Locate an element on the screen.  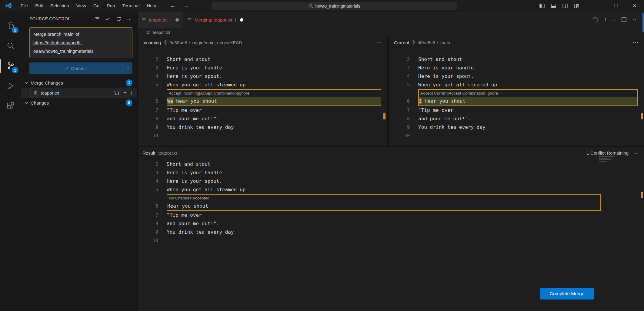
conflict-overview-marker is located at coordinates (384, 116).